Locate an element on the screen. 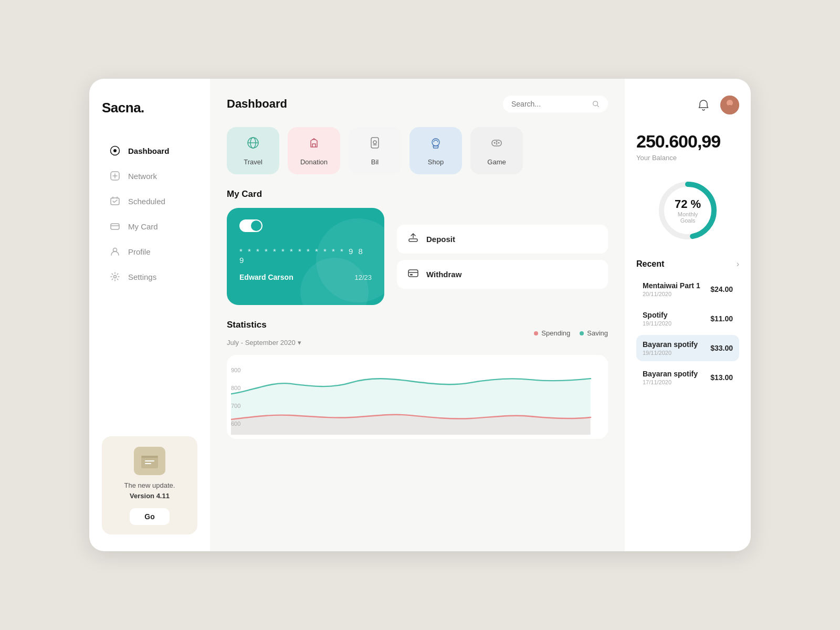 Image resolution: width=840 pixels, height=630 pixels. chart-label-600: 600 is located at coordinates (236, 424).